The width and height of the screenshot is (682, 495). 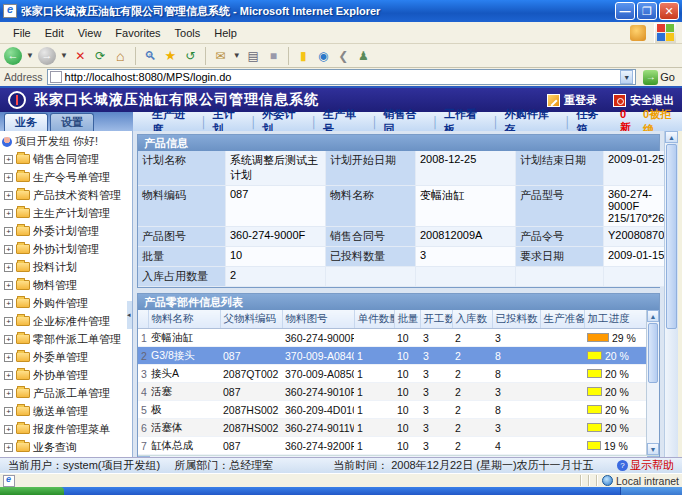 I want to click on search-icon: 🔍︎, so click(x=150, y=56).